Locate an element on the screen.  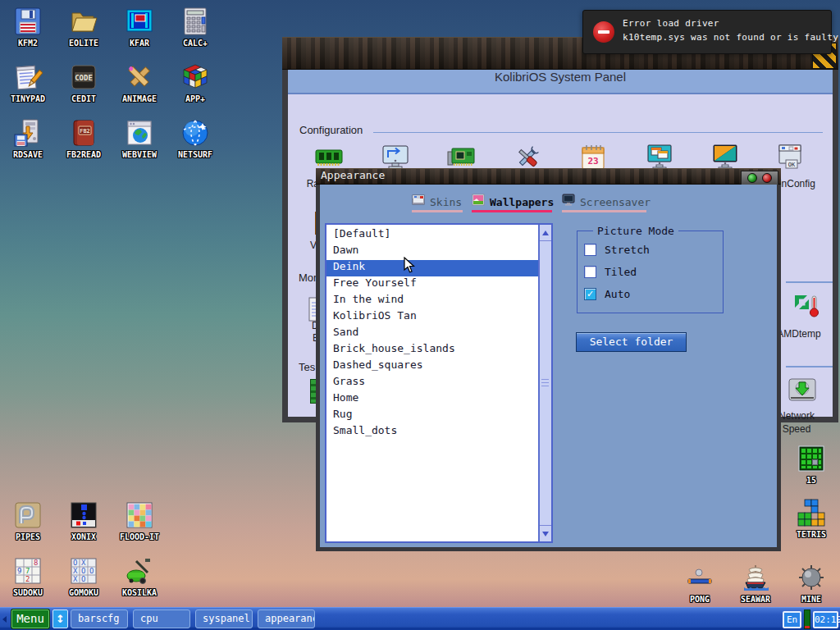
svg-text: CODE is located at coordinates (84, 78).